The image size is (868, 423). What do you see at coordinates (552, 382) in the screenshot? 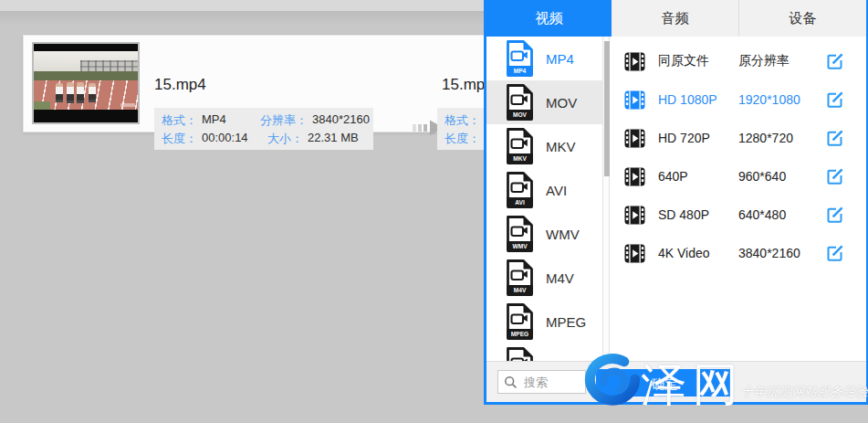
I see `search-input` at bounding box center [552, 382].